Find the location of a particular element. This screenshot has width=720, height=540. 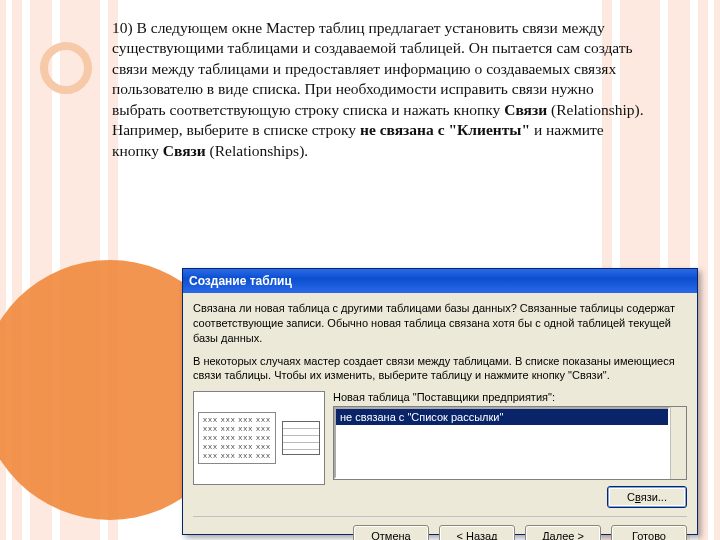

dialog-footer-buttons: Отмена < Назад Далее > Готово is located at coordinates (440, 528).